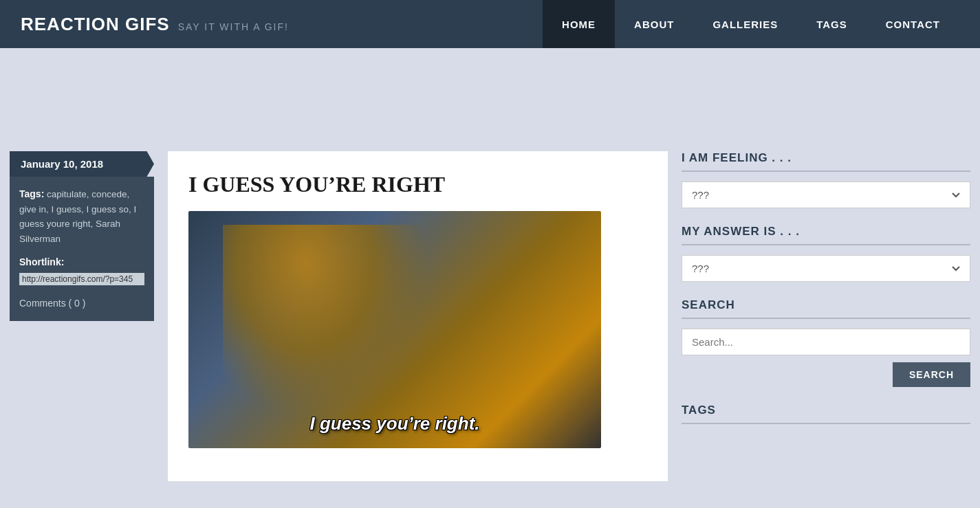  I want to click on shortlink-input, so click(82, 279).